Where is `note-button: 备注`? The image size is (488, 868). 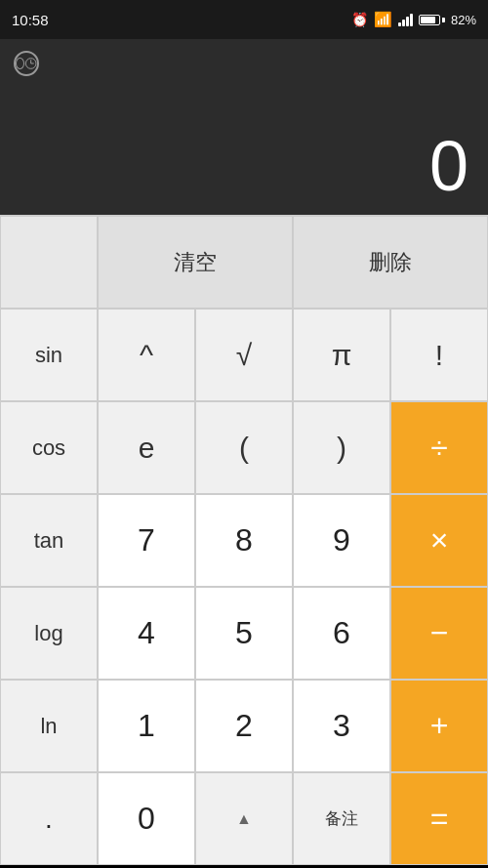 note-button: 备注 is located at coordinates (342, 818).